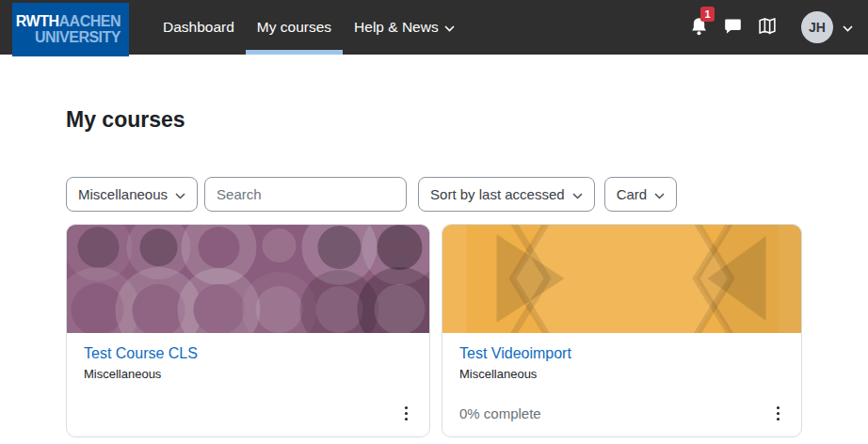  Describe the element at coordinates (249, 278) in the screenshot. I see `course-image-circles-pattern` at that location.